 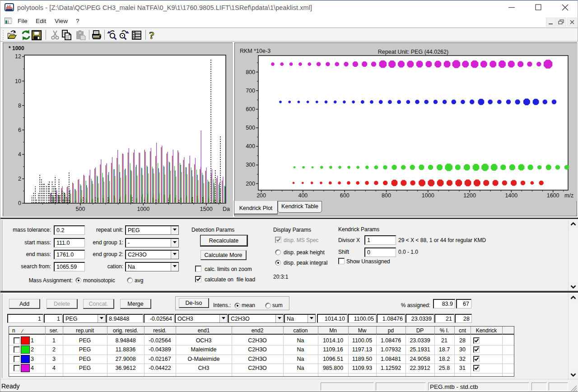 I want to click on svg-text: Da, so click(x=226, y=209).